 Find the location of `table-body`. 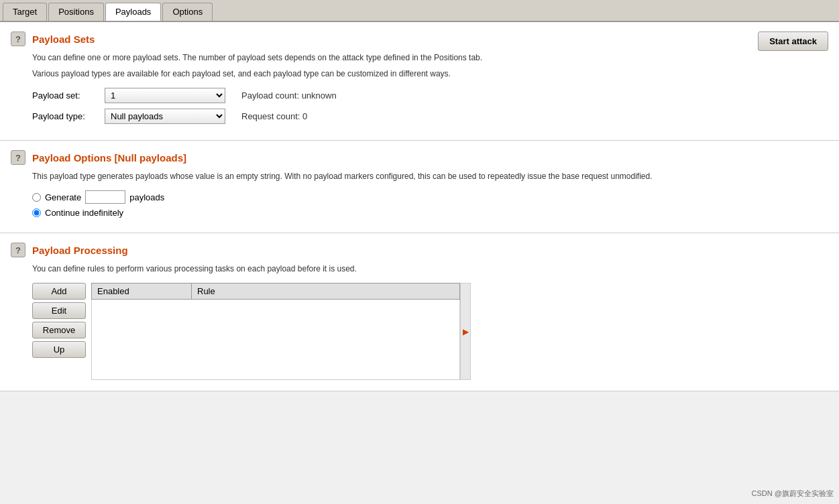

table-body is located at coordinates (276, 340).